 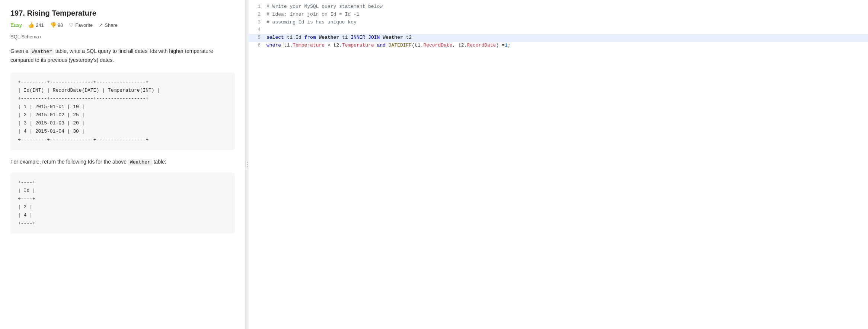 What do you see at coordinates (123, 91) in the screenshot?
I see `main-table-line-2: | Id(INT) | RecordDate(DATE) | Temperatu…` at bounding box center [123, 91].